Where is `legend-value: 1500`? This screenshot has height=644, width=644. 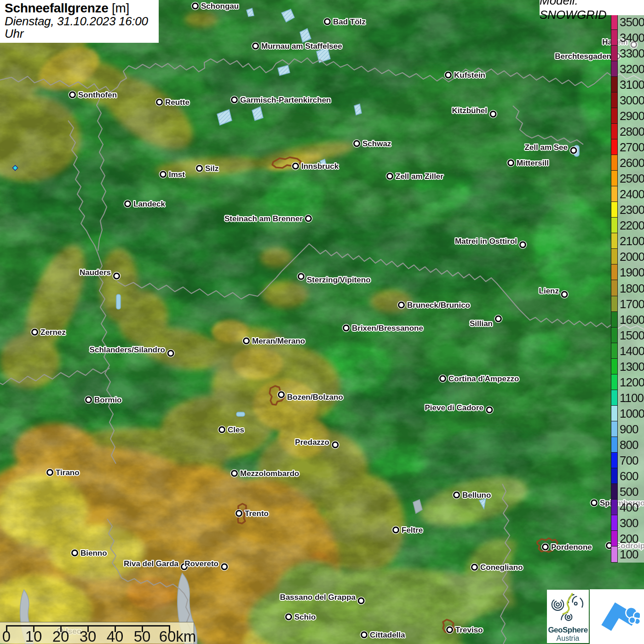
legend-value: 1500 is located at coordinates (632, 335).